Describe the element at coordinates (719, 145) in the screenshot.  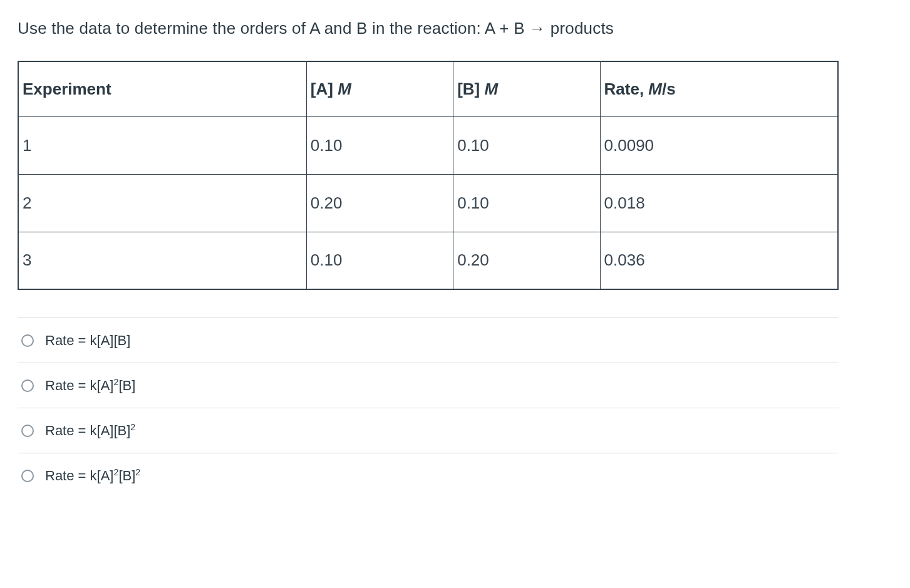
I see `cell-rate: 0.0090` at that location.